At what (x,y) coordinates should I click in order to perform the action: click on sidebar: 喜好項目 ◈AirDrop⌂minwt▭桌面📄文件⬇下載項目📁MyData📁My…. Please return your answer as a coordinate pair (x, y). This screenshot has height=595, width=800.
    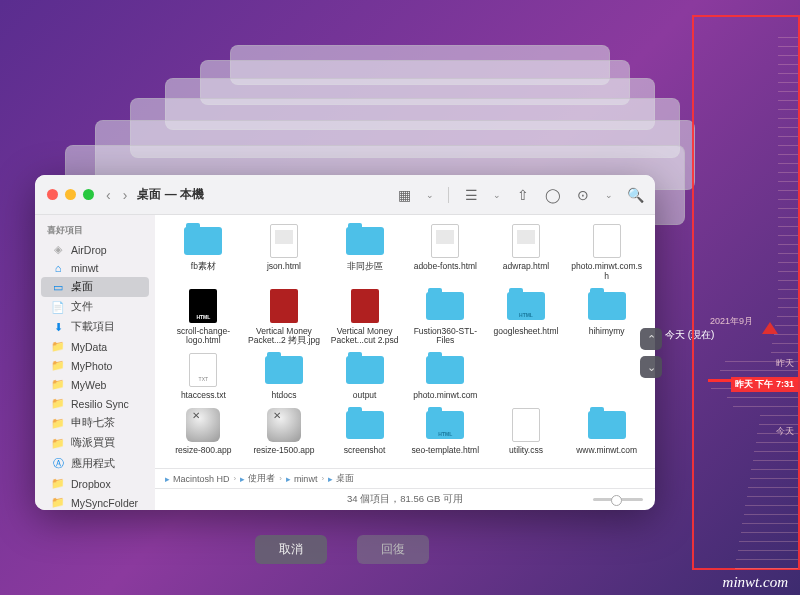
    Looking at the image, I should click on (95, 362).